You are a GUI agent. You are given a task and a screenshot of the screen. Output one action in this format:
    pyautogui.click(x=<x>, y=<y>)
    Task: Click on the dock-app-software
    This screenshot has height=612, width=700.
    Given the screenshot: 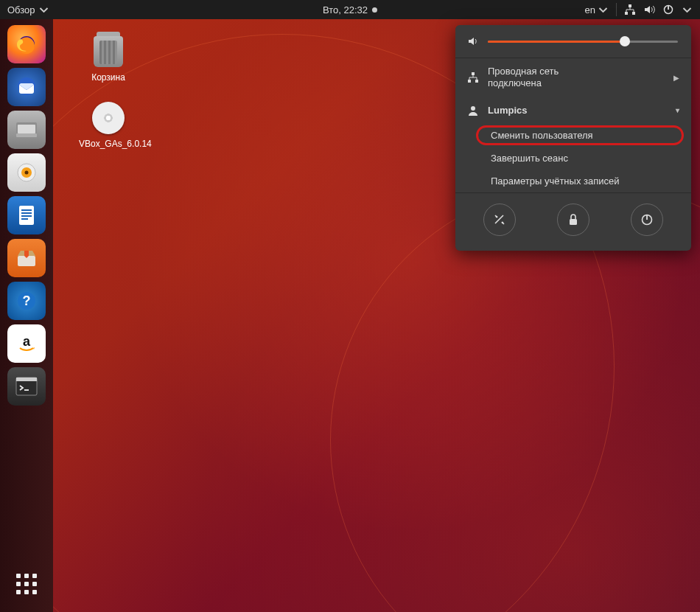 What is the action you would take?
    pyautogui.click(x=27, y=258)
    